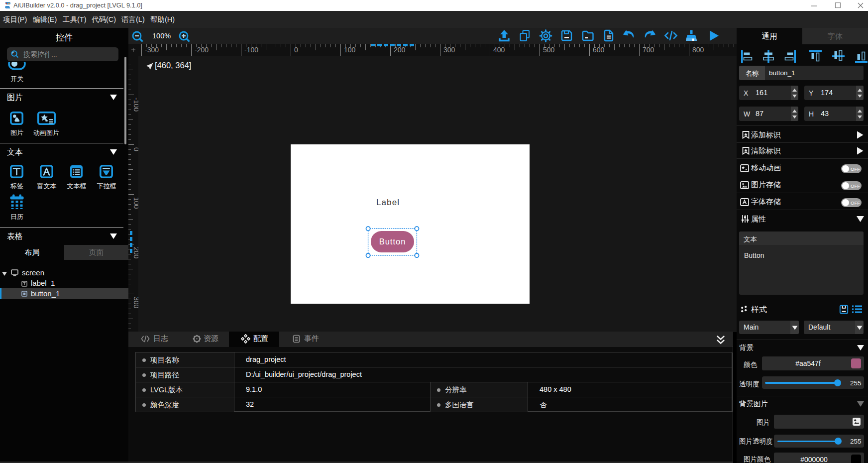  What do you see at coordinates (202, 50) in the screenshot?
I see `svg-text: -200` at bounding box center [202, 50].